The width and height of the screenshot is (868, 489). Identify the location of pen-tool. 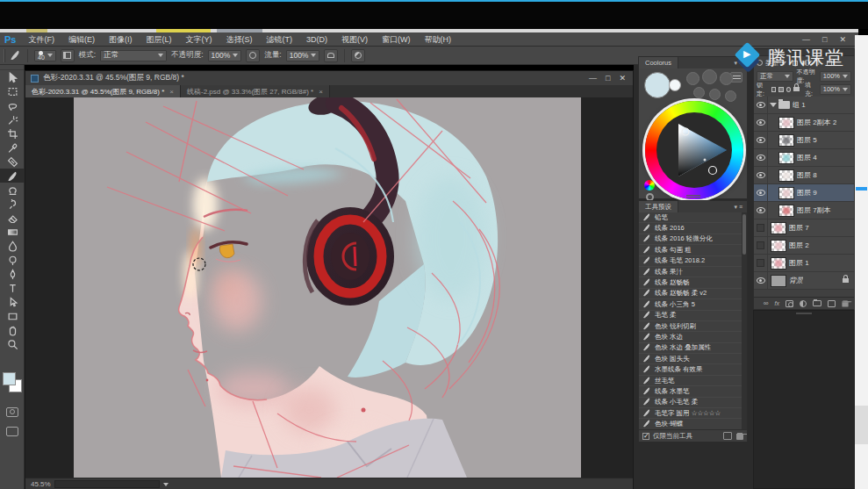
(12, 274).